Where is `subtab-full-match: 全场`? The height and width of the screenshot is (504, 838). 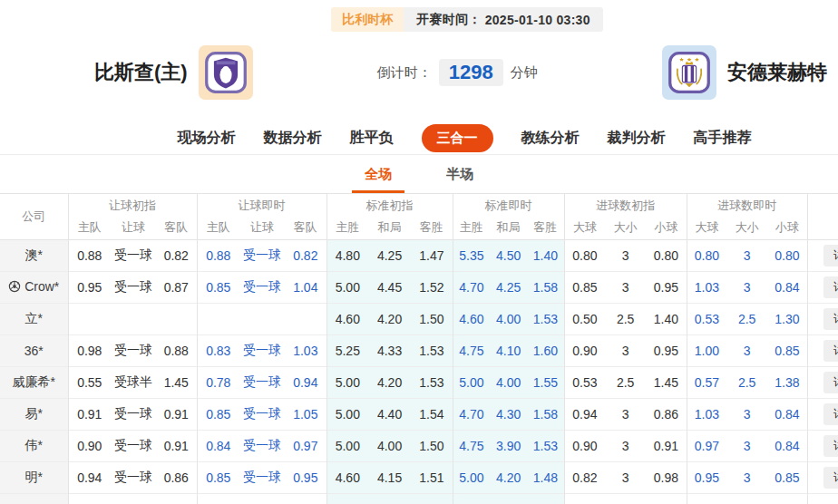
subtab-full-match: 全场 is located at coordinates (378, 174).